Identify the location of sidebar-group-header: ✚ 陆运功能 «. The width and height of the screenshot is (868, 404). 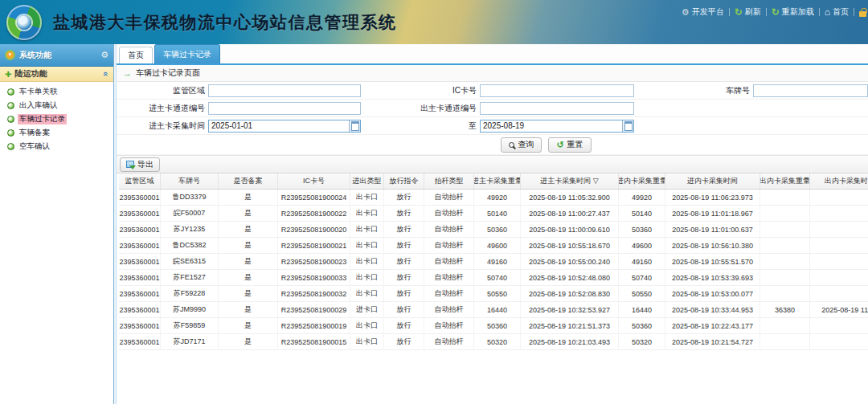
(56, 74).